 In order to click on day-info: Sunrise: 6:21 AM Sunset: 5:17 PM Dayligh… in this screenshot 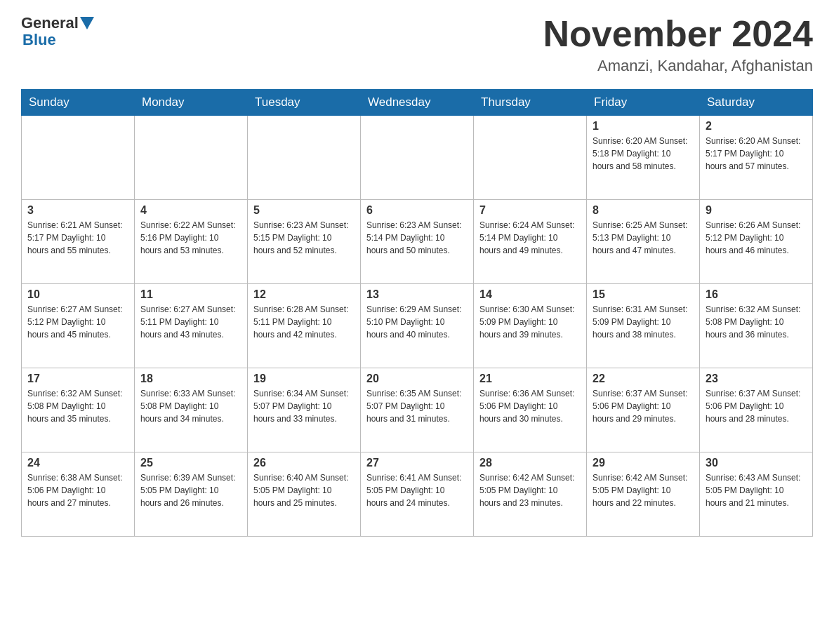, I will do `click(78, 238)`.